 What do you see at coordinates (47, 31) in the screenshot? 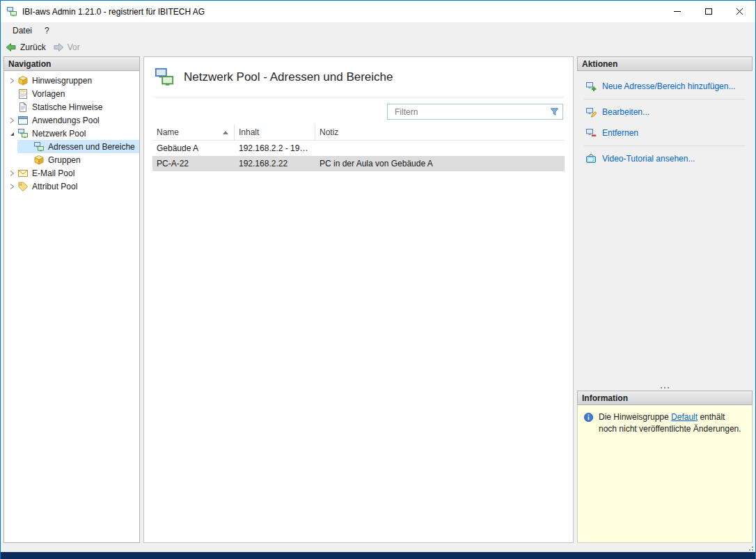
I see `menu-item-help: ?` at bounding box center [47, 31].